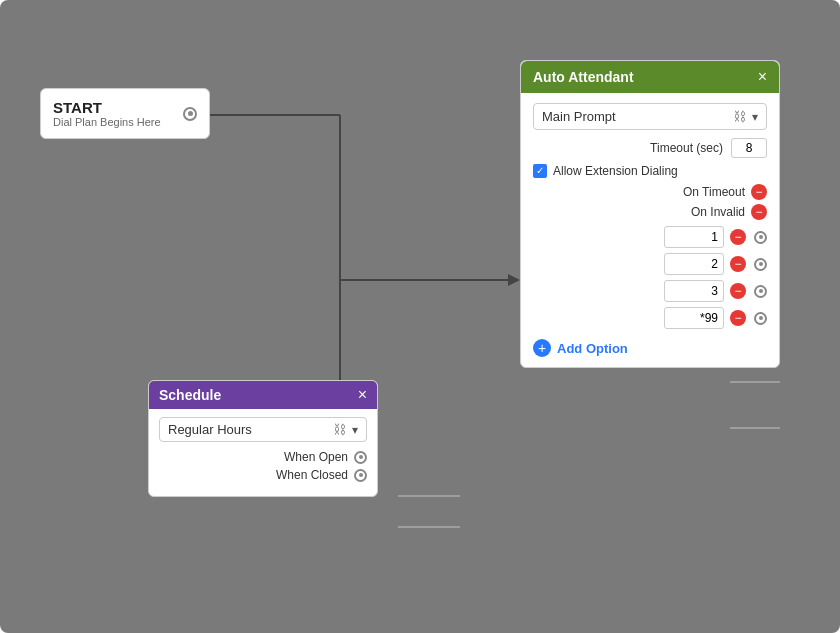 This screenshot has width=840, height=633. Describe the element at coordinates (686, 148) in the screenshot. I see `timeout-label: Timeout (sec)` at that location.